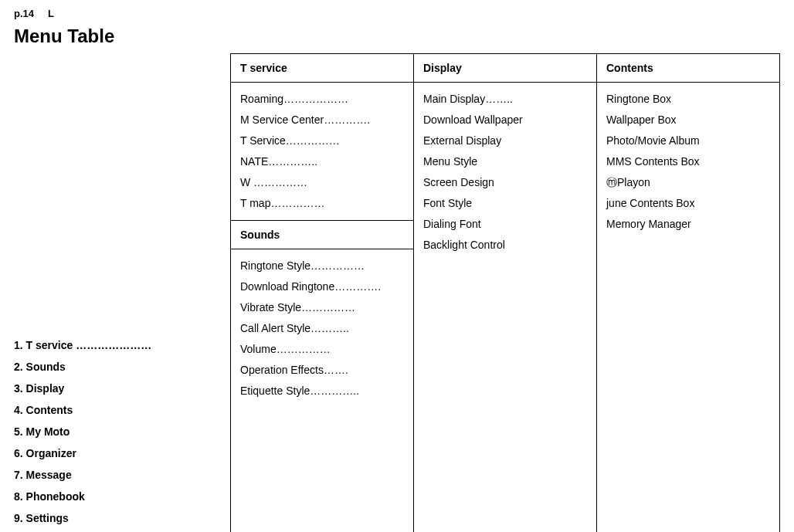 Image resolution: width=794 pixels, height=532 pixels. Describe the element at coordinates (505, 224) in the screenshot. I see `table-row: Dialing Font` at that location.